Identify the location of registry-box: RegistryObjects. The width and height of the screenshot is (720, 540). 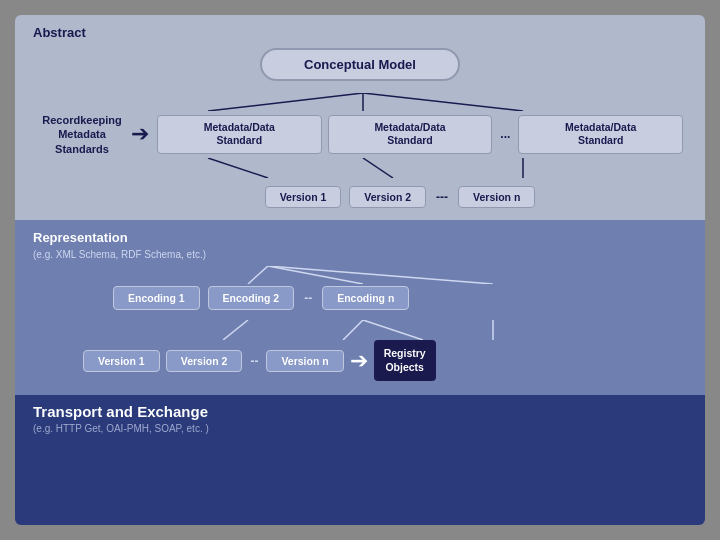
(405, 360).